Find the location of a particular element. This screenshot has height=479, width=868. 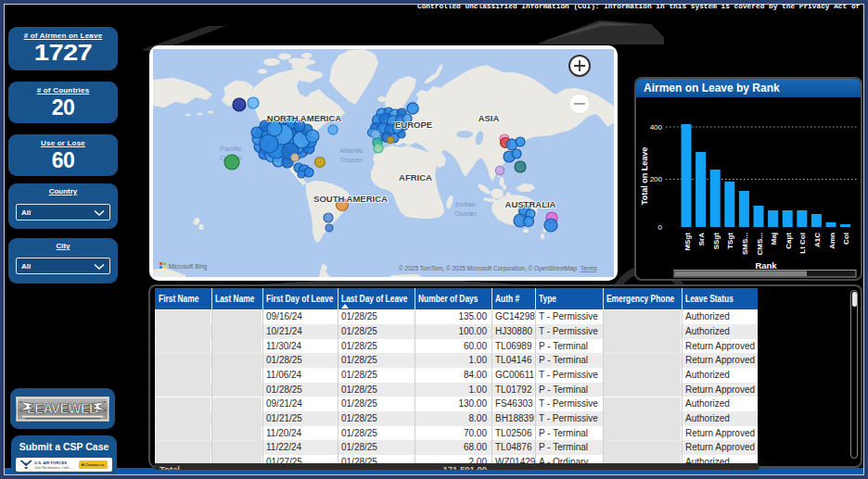

svg-text: SMS... is located at coordinates (746, 244).